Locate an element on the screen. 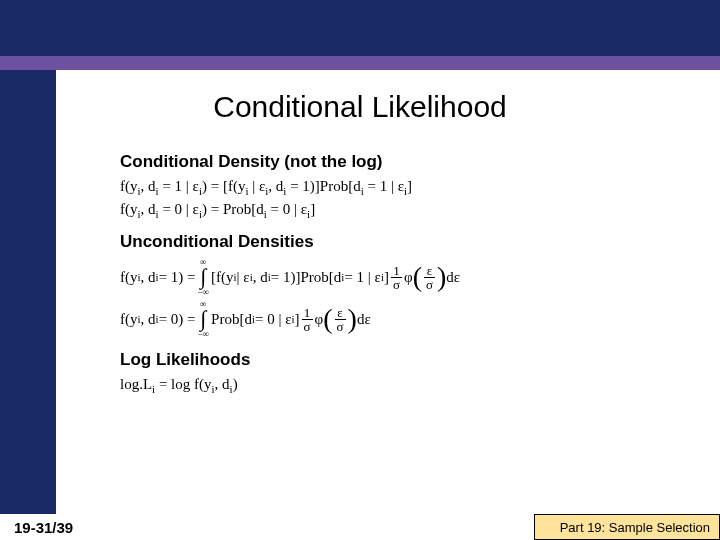  section-heading-loglik: Log Likelihoods is located at coordinates (400, 360).